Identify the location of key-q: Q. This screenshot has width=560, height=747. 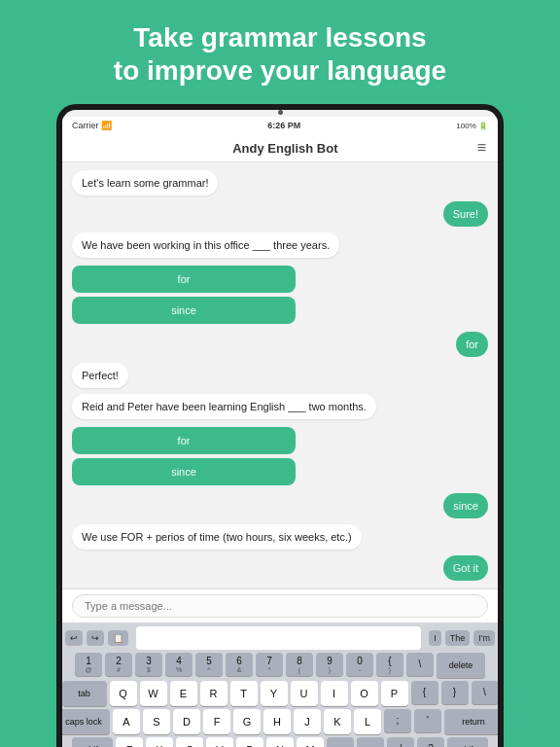
(123, 694).